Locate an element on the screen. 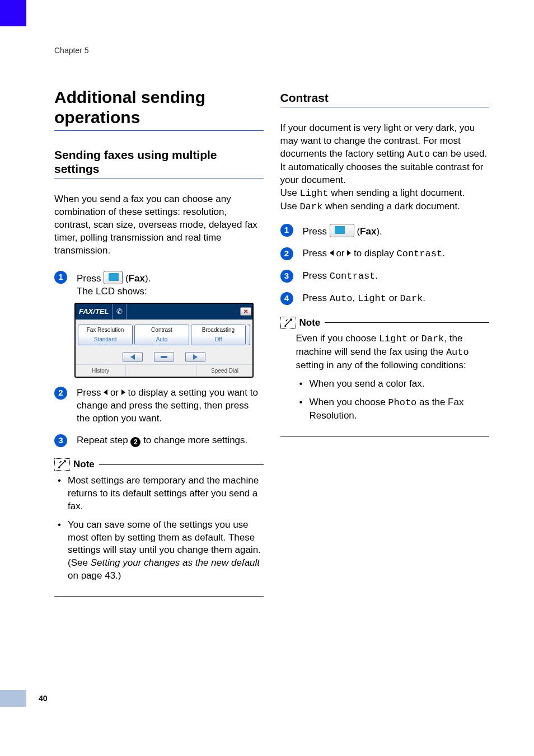 This screenshot has width=534, height=756. step-1: 1 Press (Fax). is located at coordinates (385, 231).